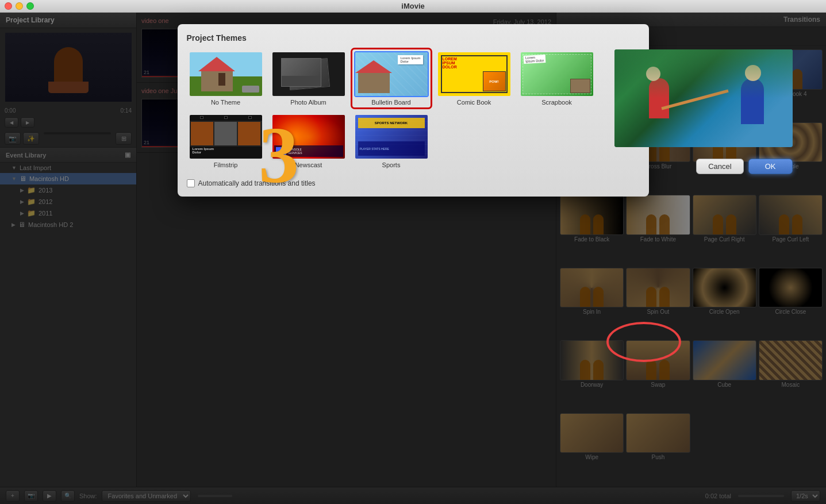 Image resolution: width=826 pixels, height=504 pixels. I want to click on filmstrip-label: Filmstrip, so click(226, 165).